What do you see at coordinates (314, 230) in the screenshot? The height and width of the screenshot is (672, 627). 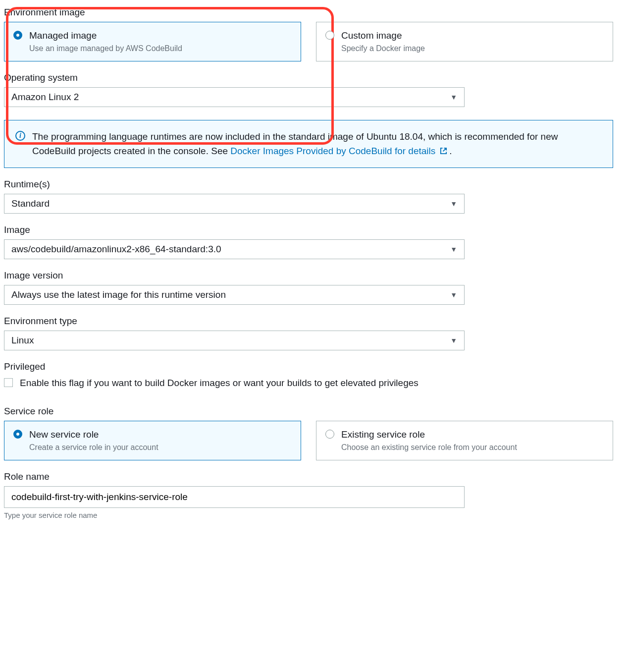 I see `image-label: Image` at bounding box center [314, 230].